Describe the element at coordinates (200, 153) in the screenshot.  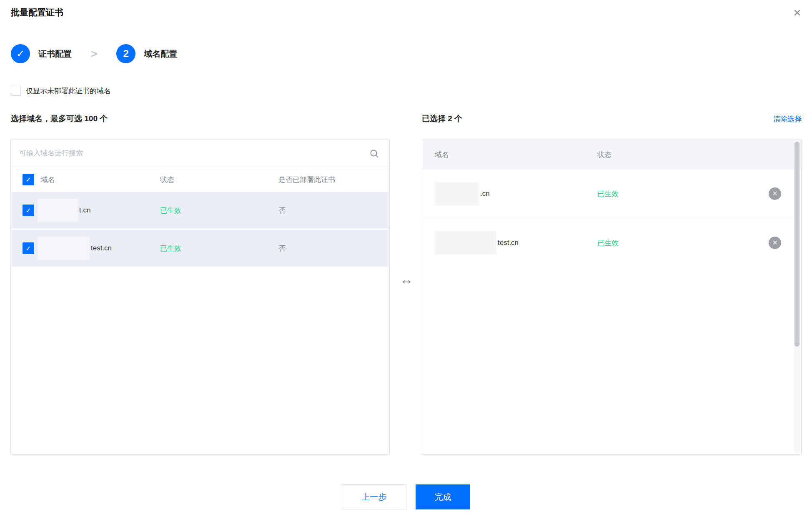
I see `search-row` at that location.